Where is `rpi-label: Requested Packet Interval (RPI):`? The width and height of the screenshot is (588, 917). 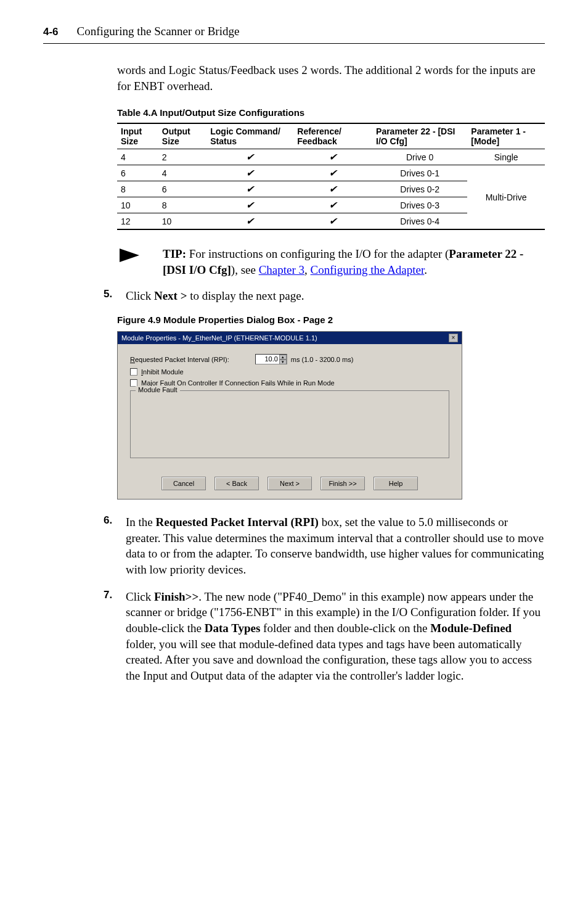
rpi-label: Requested Packet Interval (RPI): is located at coordinates (180, 360).